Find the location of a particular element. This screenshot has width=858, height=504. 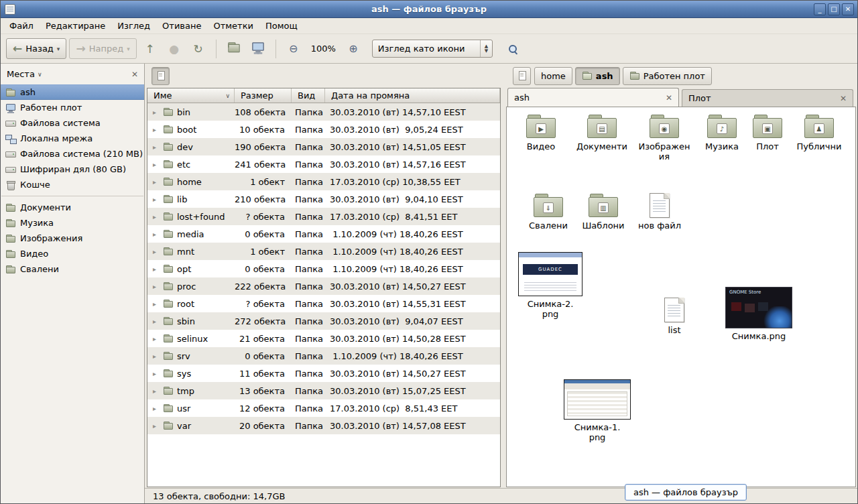

search-button is located at coordinates (513, 48).